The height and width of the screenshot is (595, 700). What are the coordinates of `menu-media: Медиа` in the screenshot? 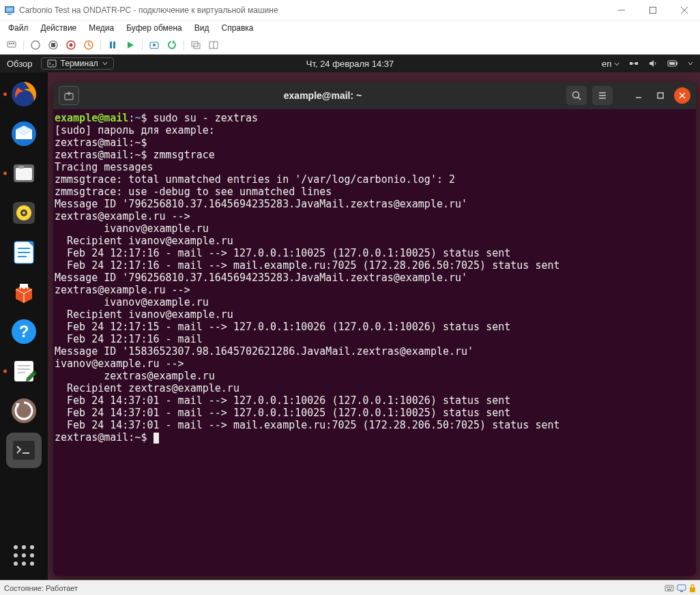 It's located at (101, 28).